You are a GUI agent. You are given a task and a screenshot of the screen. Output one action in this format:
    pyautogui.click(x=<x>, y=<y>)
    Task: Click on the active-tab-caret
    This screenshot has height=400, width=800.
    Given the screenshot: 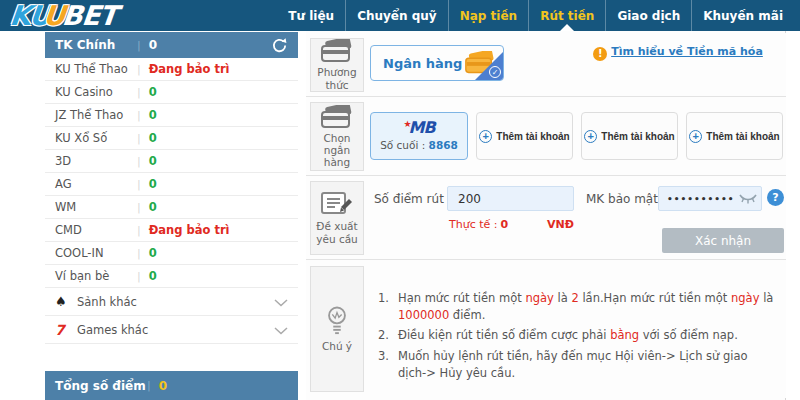 What is the action you would take?
    pyautogui.click(x=567, y=28)
    